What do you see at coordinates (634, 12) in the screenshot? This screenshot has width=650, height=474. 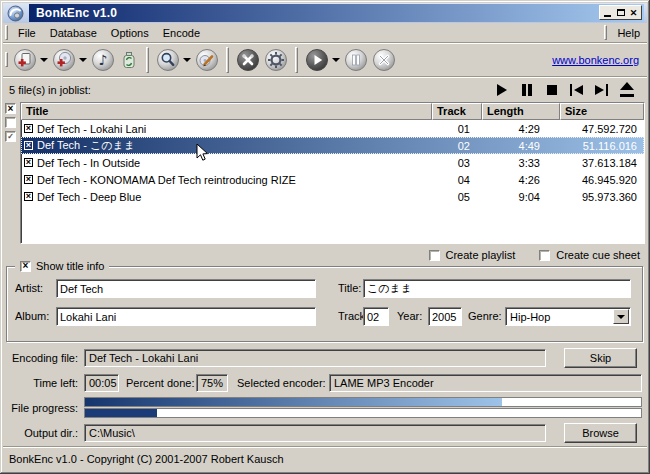 I see `close-button: ✕` at bounding box center [634, 12].